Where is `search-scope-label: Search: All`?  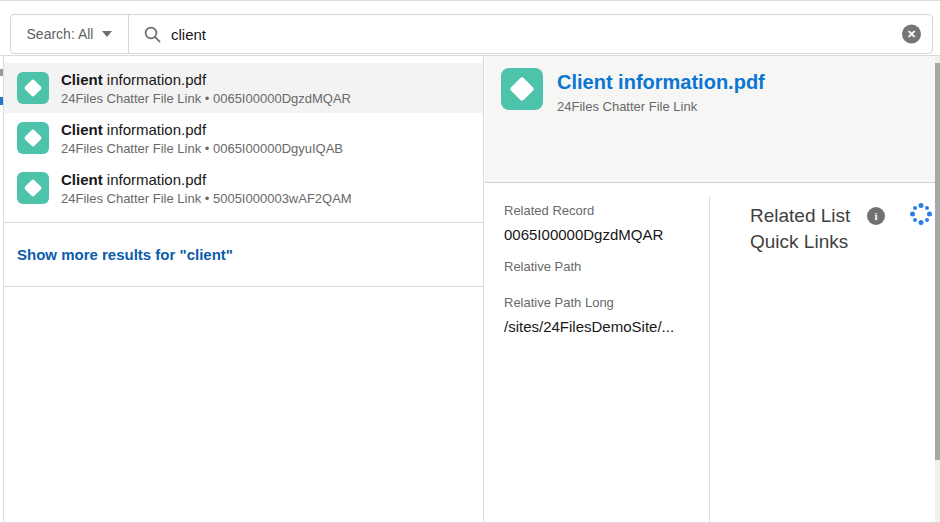 search-scope-label: Search: All is located at coordinates (60, 34).